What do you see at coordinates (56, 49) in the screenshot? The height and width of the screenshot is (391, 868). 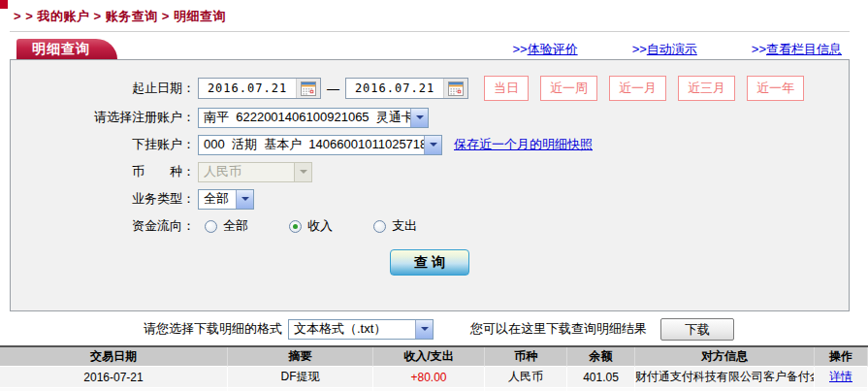 I see `tab-label: 明细查询` at bounding box center [56, 49].